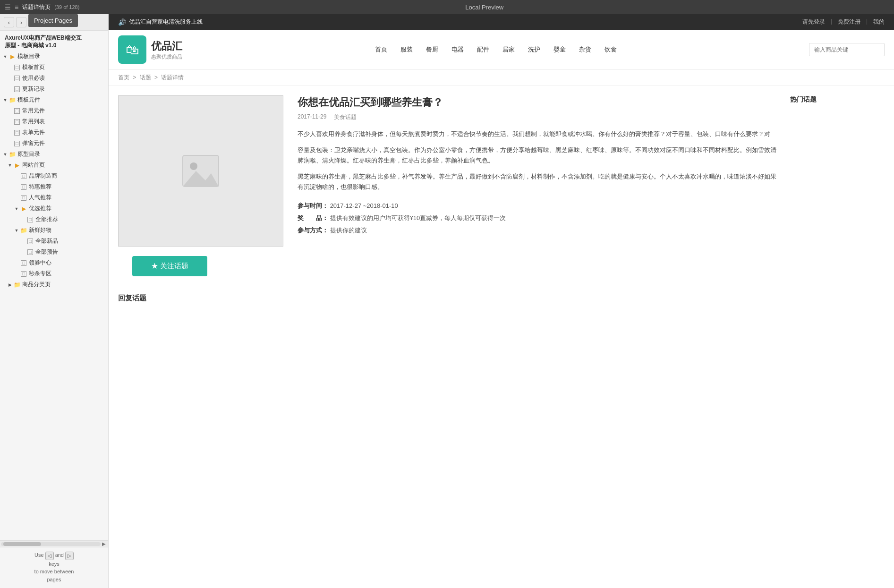 This screenshot has width=894, height=588. What do you see at coordinates (201, 171) in the screenshot?
I see `topic-image` at bounding box center [201, 171].